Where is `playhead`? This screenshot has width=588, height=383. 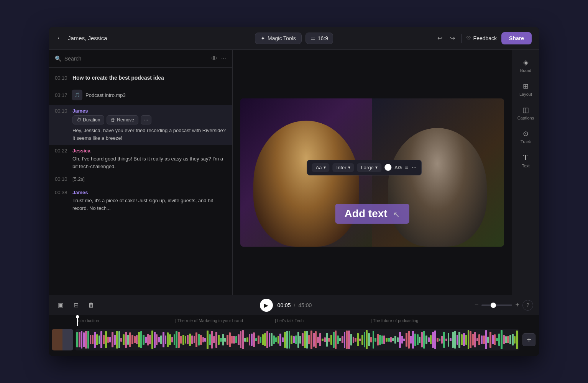 playhead is located at coordinates (77, 321).